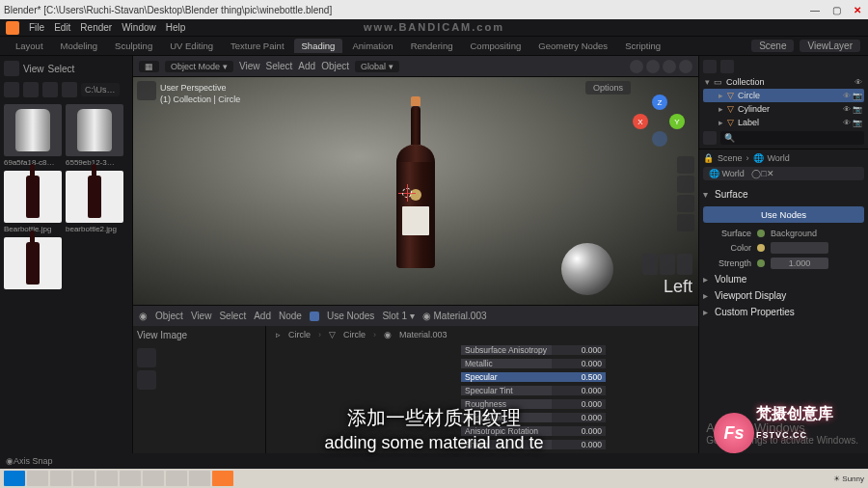  What do you see at coordinates (783, 280) in the screenshot?
I see `section-volume: ▸Volume` at bounding box center [783, 280].